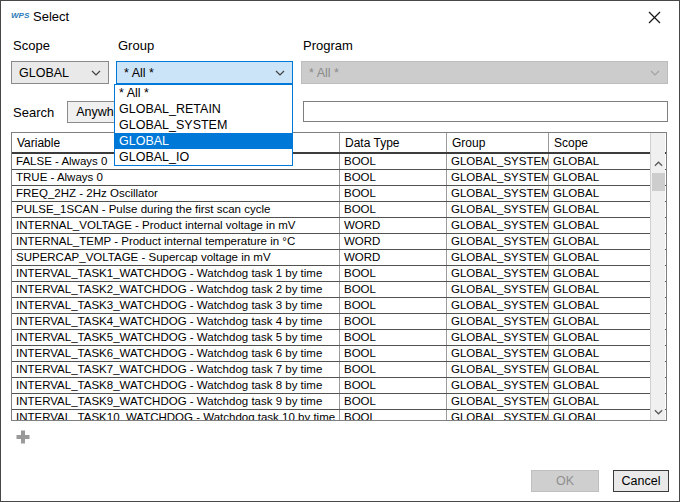 The height and width of the screenshot is (502, 680). I want to click on table-row: INTERVAL_TASK7_WATCHDOG - Watchdog task …, so click(339, 370).